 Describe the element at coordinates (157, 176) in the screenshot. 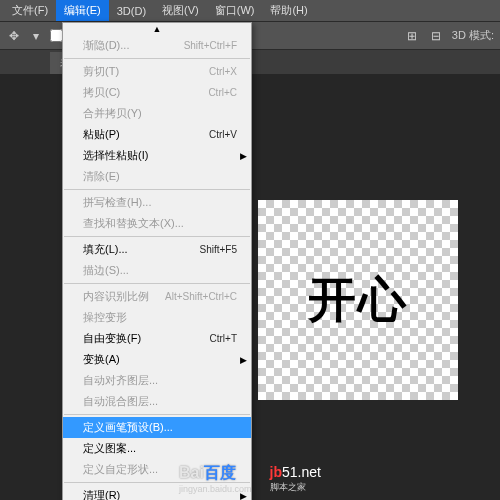

I see `menu-item: 清除(E)` at that location.